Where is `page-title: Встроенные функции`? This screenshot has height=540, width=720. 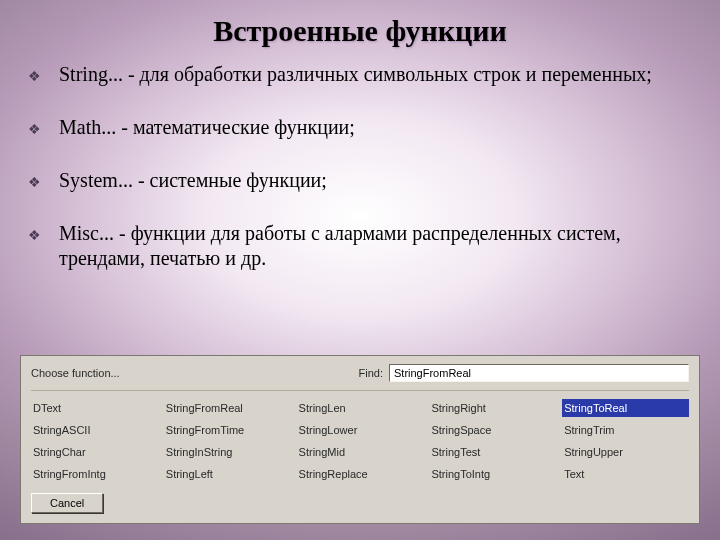
page-title: Встроенные функции is located at coordinates (360, 24).